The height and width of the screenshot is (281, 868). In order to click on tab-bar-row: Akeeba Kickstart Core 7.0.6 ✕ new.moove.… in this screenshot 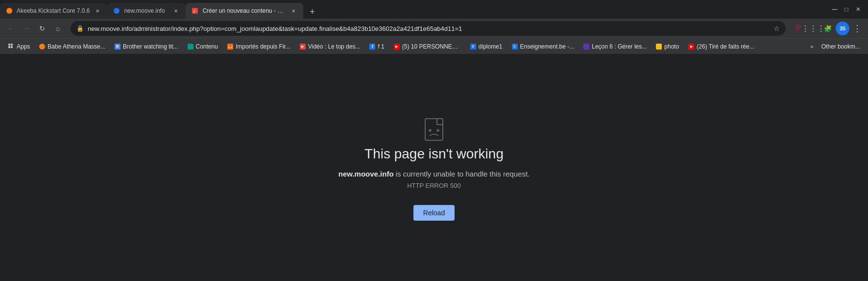, I will do `click(434, 9)`.